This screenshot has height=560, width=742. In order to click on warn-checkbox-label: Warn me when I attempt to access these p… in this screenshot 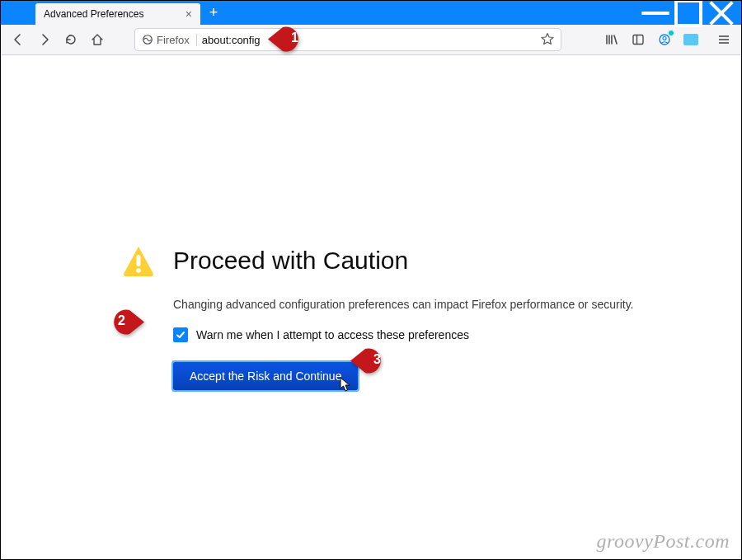, I will do `click(333, 335)`.